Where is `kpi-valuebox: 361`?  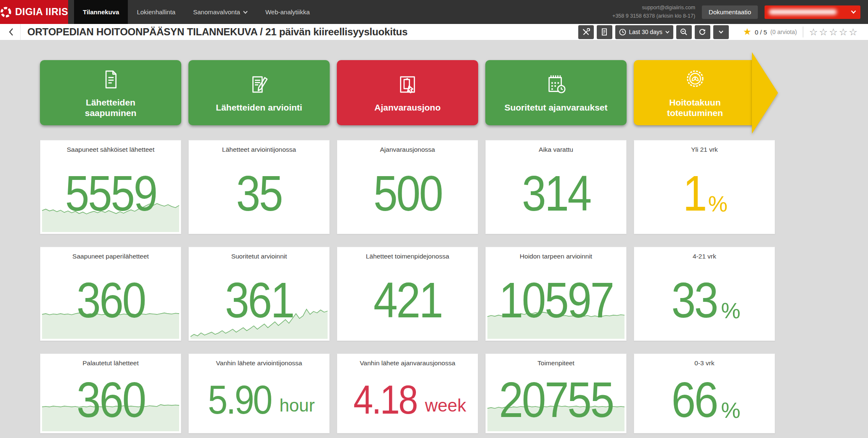 kpi-valuebox: 361 is located at coordinates (259, 300).